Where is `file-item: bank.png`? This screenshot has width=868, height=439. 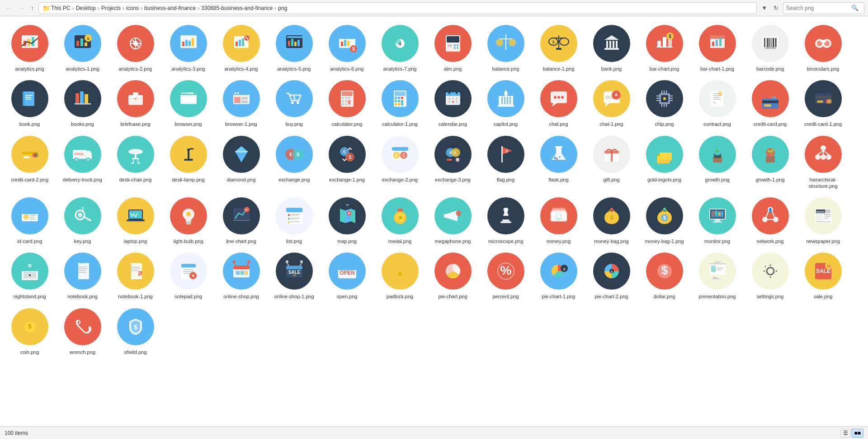
file-item: bank.png is located at coordinates (611, 47).